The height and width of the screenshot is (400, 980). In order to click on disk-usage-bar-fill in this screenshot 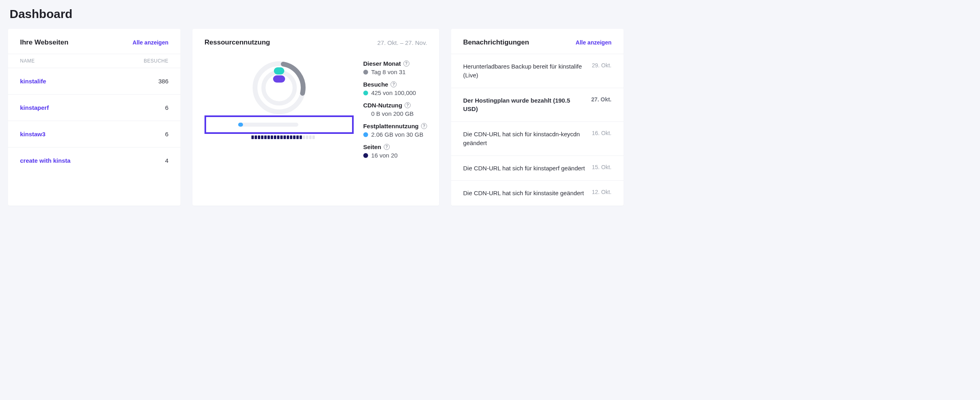, I will do `click(241, 125)`.